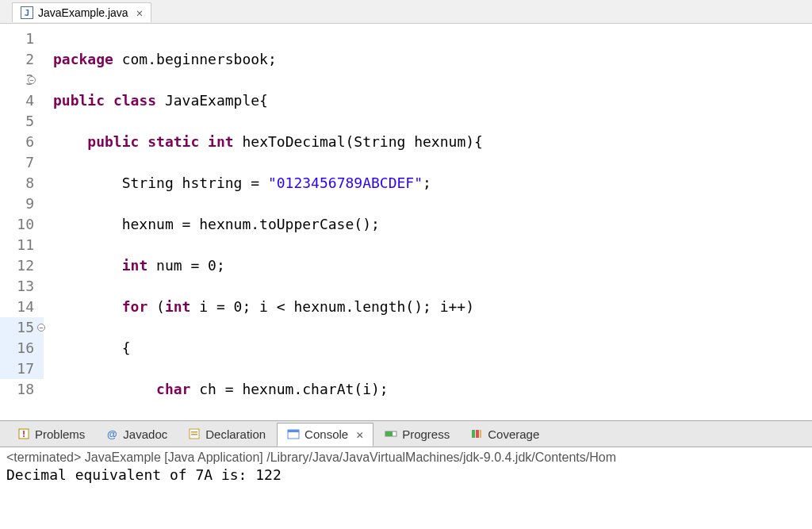  Describe the element at coordinates (426, 435) in the screenshot. I see `tab-label: Progress` at that location.